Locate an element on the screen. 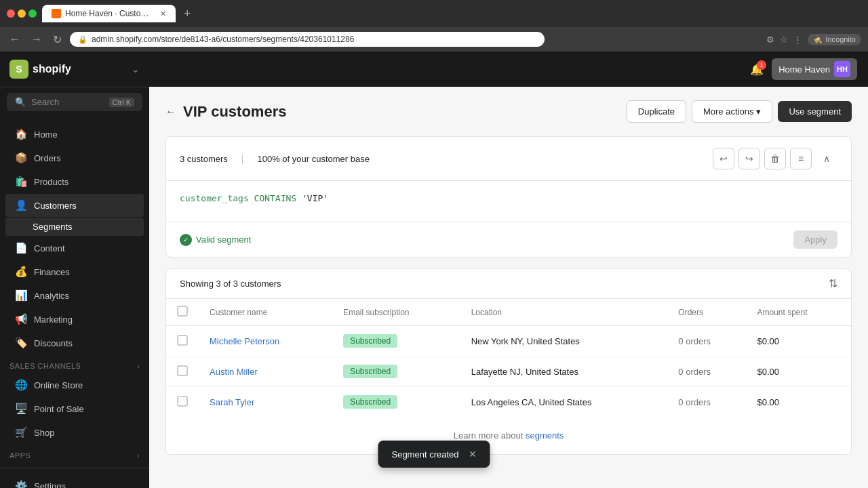 Image resolution: width=868 pixels, height=488 pixels. orders-icon: 📦 is located at coordinates (21, 158).